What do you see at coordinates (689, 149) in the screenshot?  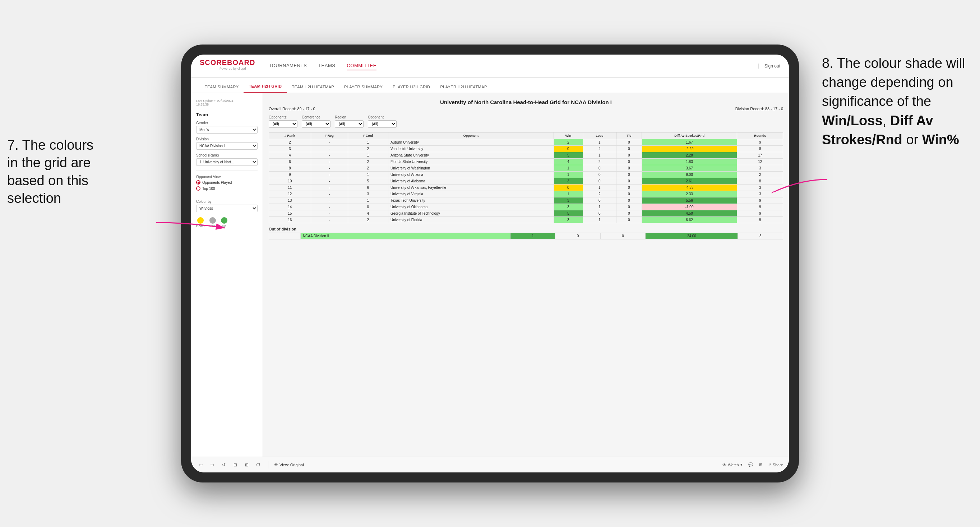 I see `cell-diff: -2.29` at bounding box center [689, 149].